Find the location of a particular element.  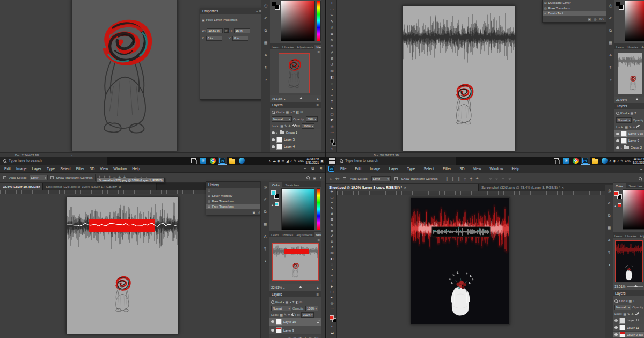

tool-quick-selection-tool: ✎ is located at coordinates (332, 208).